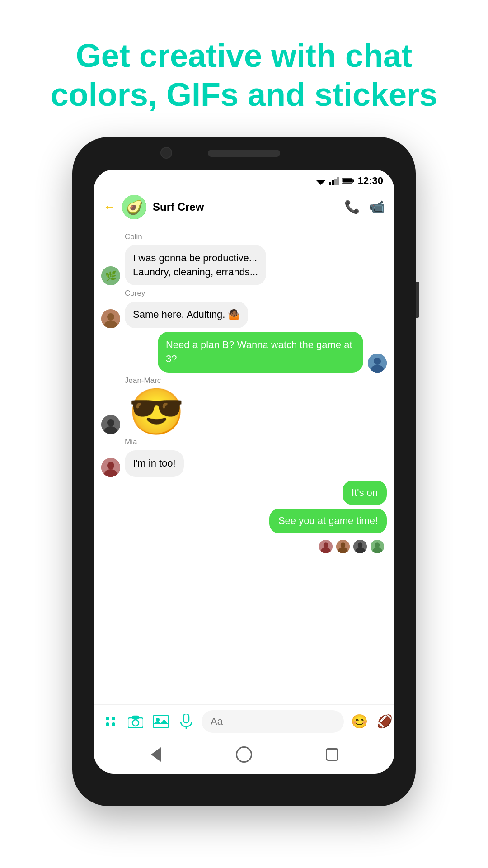 This screenshot has height=868, width=488. Describe the element at coordinates (195, 265) in the screenshot. I see `bubble-colin: I was gonna be productive...Laundry, cle…` at that location.